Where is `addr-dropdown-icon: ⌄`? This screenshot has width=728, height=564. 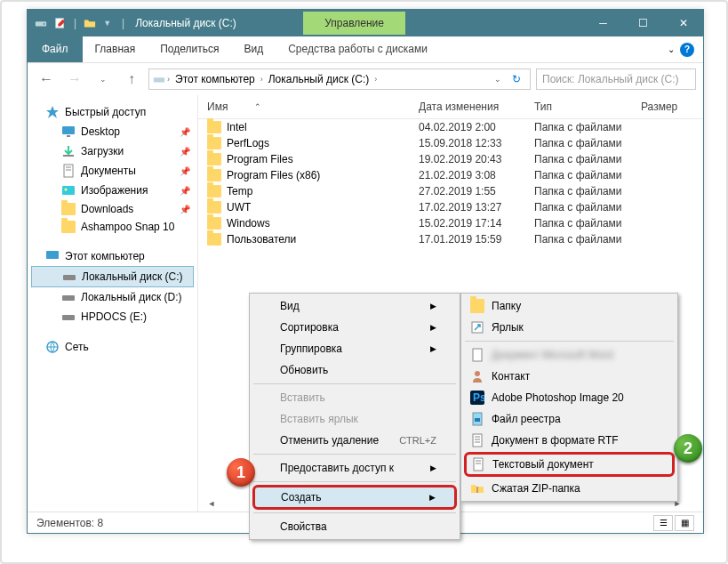 addr-dropdown-icon: ⌄ is located at coordinates (498, 79).